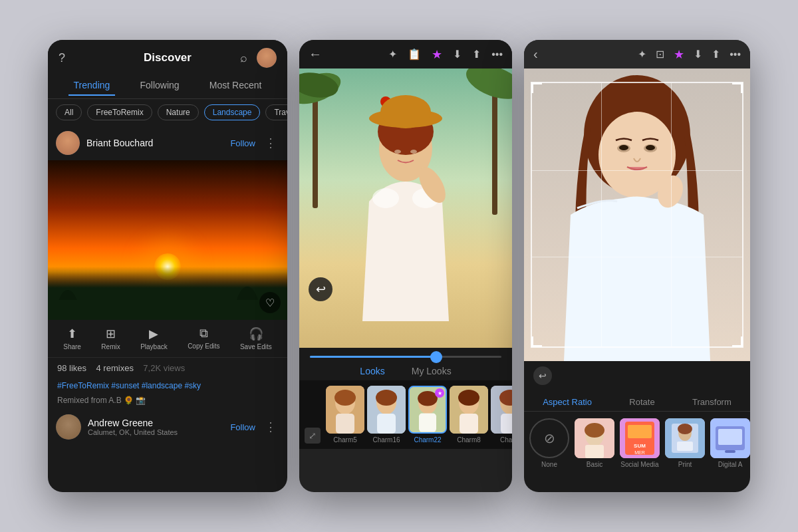 The height and width of the screenshot is (532, 798). What do you see at coordinates (640, 443) in the screenshot?
I see `option-social-media: SUM MER Social Media` at bounding box center [640, 443].